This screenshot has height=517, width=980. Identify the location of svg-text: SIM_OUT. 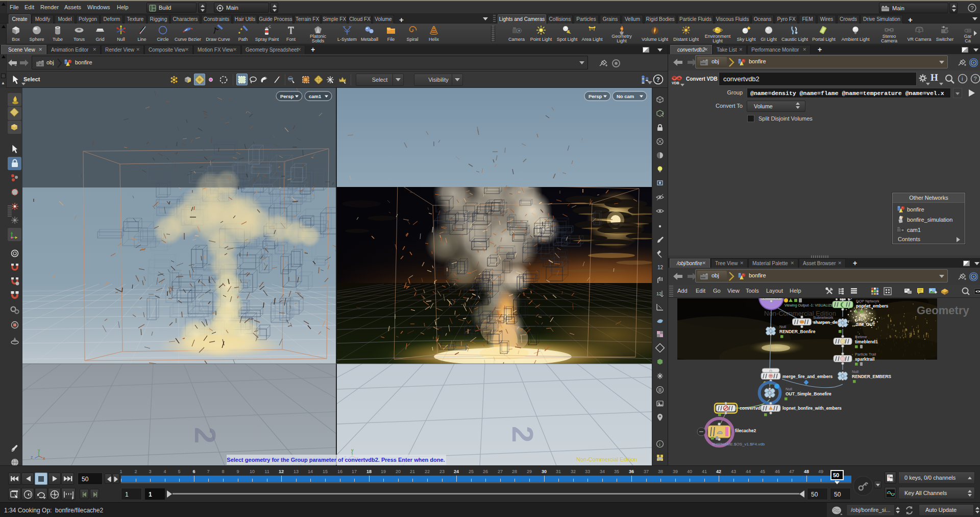
(866, 324).